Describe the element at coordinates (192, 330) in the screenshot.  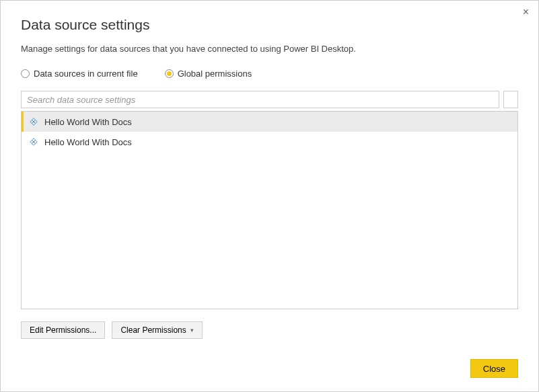
I see `chevron-down-icon: ▾` at that location.